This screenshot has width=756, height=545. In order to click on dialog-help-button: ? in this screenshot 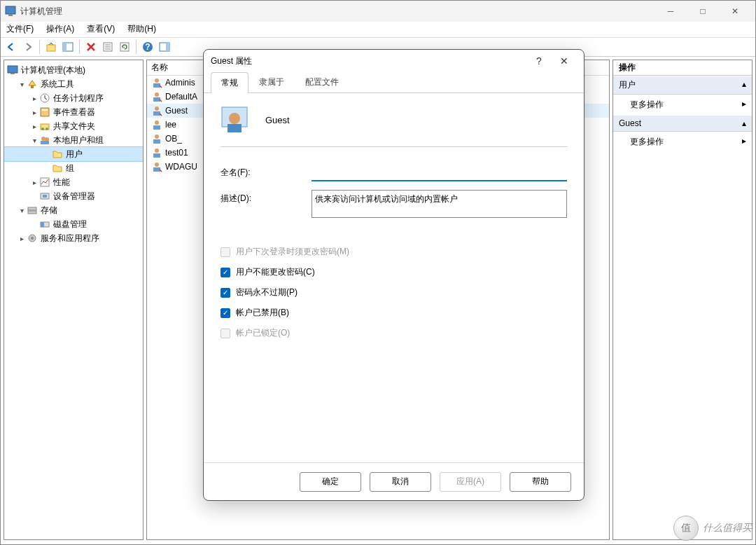, I will do `click(539, 61)`.